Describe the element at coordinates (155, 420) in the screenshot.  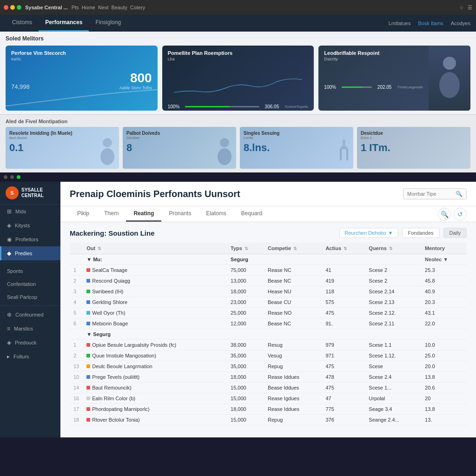
I see `row-name: Rtover Bctolur Tonia)` at that location.